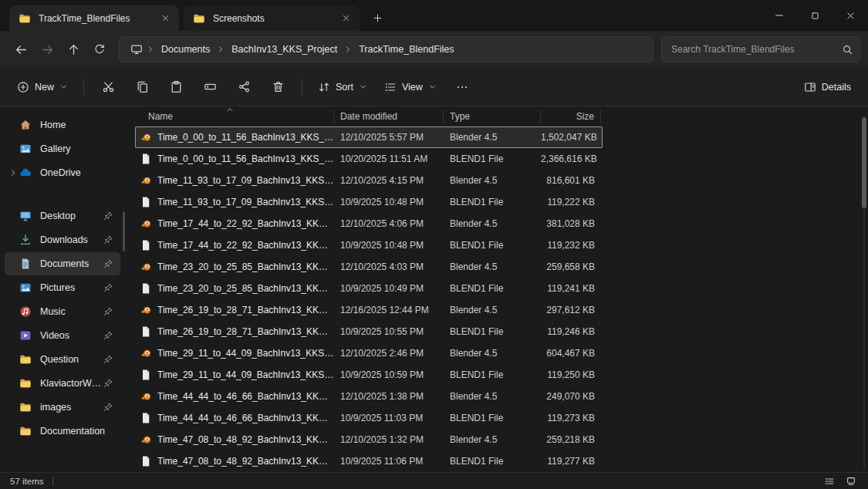 The height and width of the screenshot is (489, 868). What do you see at coordinates (278, 87) in the screenshot?
I see `delete-button` at bounding box center [278, 87].